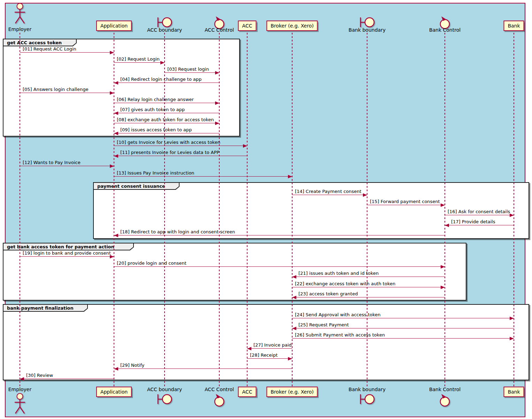 This screenshot has width=532, height=419. I want to click on message-17-arrowhead-icon, so click(447, 225).